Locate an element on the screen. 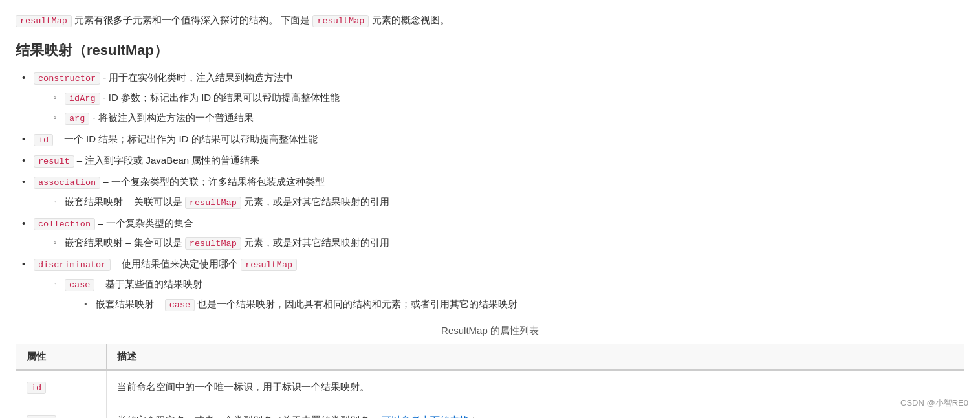  td-desc-type: 类的完全限定名，或者一个类型别名（关于内置的类型别名， 可以参考上面的表格 ）。 is located at coordinates (536, 412).